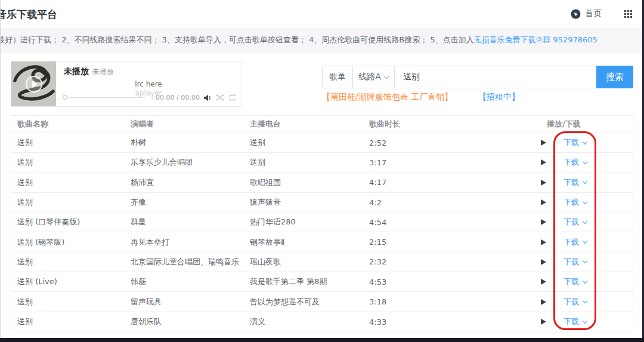  Describe the element at coordinates (34, 84) in the screenshot. I see `play-overlay-icon` at that location.